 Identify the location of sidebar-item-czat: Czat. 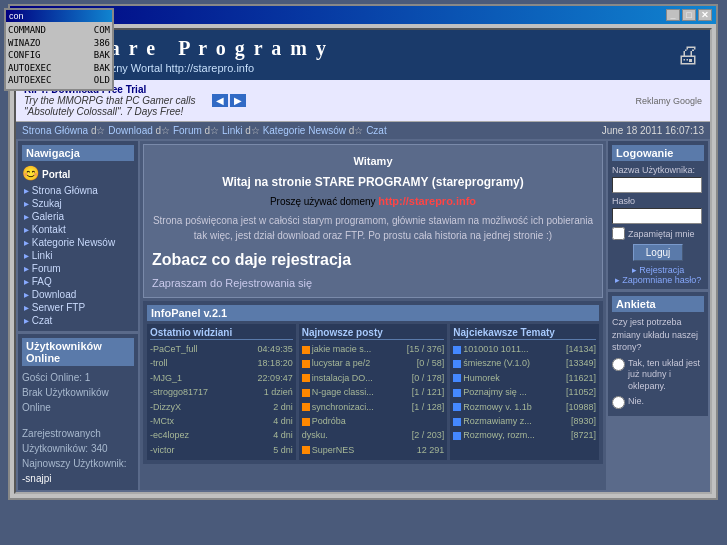
(78, 320).